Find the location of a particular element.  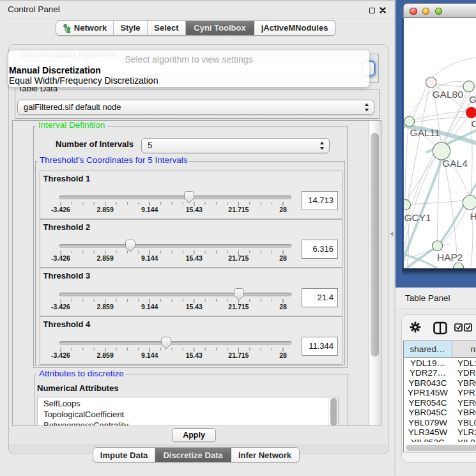

svg-text: G. is located at coordinates (473, 100).